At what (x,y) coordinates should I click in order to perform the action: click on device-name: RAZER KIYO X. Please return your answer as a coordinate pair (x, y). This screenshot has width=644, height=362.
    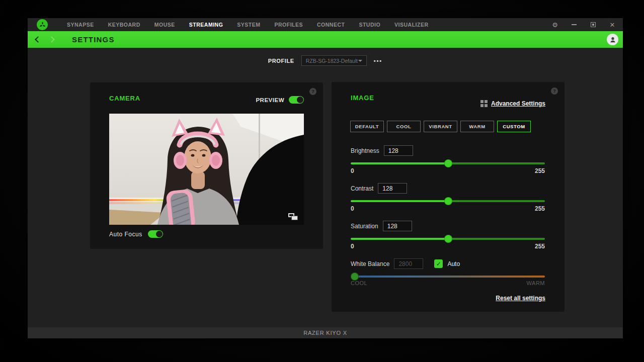
    Looking at the image, I should click on (325, 333).